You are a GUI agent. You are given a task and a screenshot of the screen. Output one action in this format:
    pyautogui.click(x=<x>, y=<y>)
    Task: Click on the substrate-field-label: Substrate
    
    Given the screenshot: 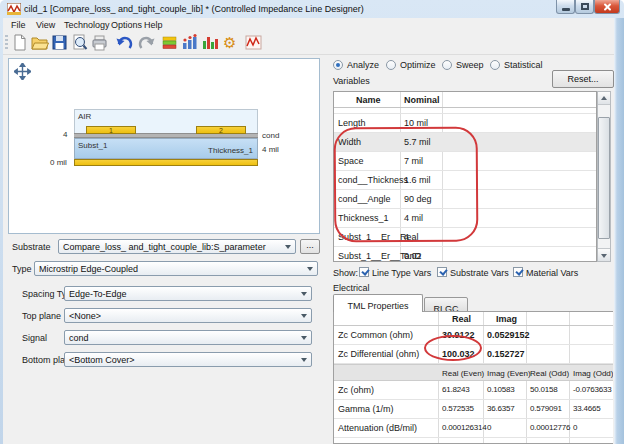 What is the action you would take?
    pyautogui.click(x=32, y=248)
    